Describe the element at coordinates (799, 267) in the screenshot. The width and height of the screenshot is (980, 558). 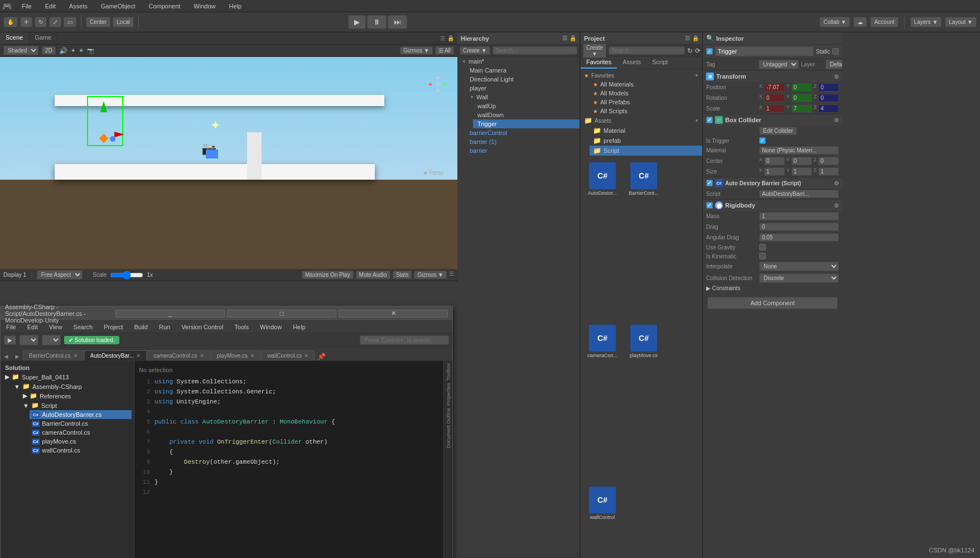
I see `interpolate-select: None` at that location.